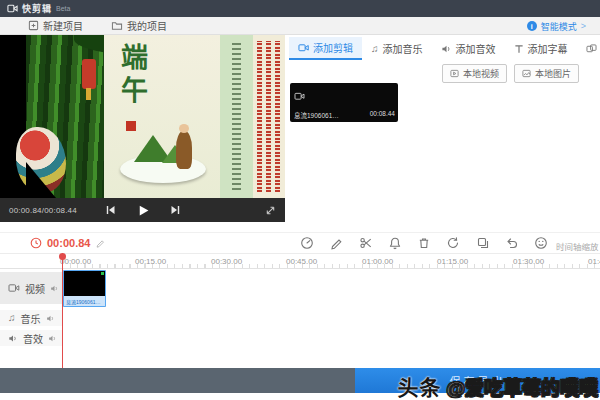 This screenshot has width=600, height=400. Describe the element at coordinates (559, 26) in the screenshot. I see `smart-mode-label: 智能模式` at that location.